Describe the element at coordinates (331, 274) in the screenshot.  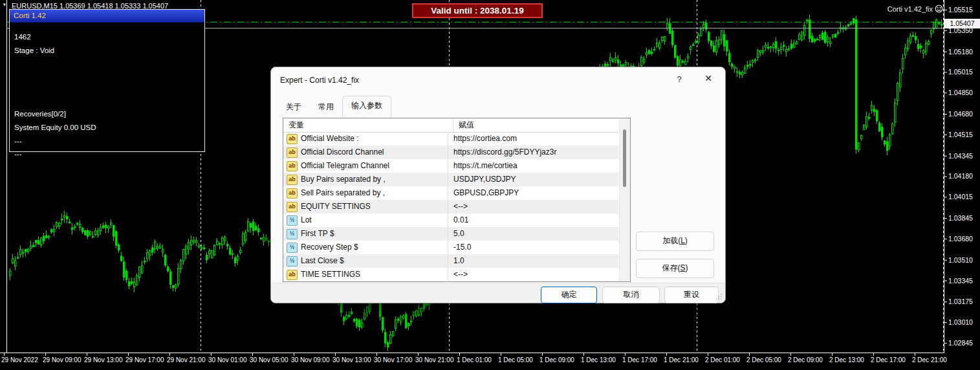
I see `param-name-text: TIME SETTINGS` at that location.